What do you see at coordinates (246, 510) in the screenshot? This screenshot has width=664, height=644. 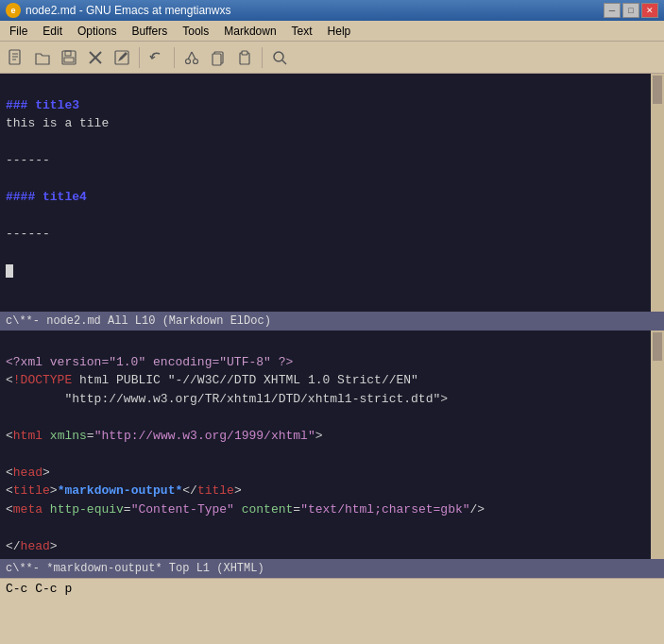 I see `xml-meta-tag: <meta http-equiv="Content-Type" content=…` at bounding box center [246, 510].